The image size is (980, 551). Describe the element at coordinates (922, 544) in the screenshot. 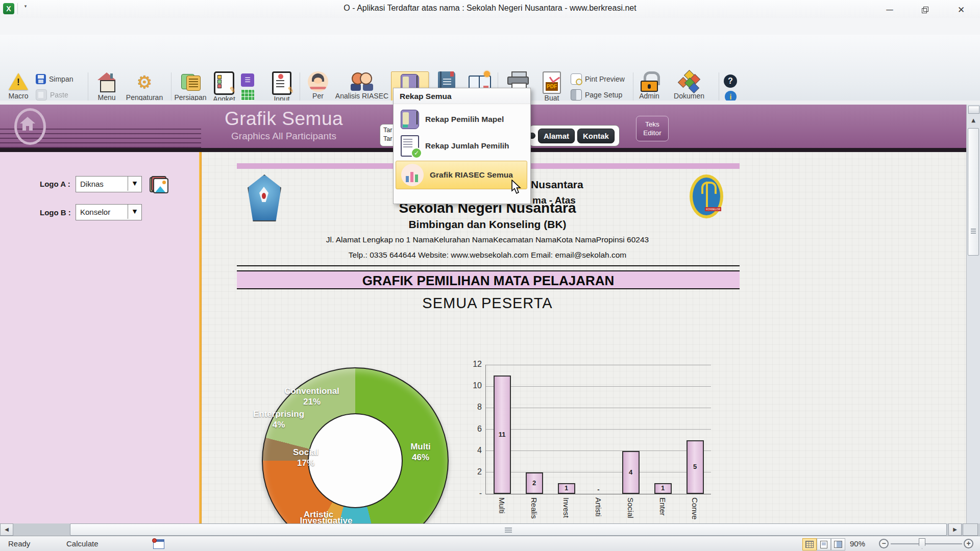

I see `zoom-slider-thumb` at that location.